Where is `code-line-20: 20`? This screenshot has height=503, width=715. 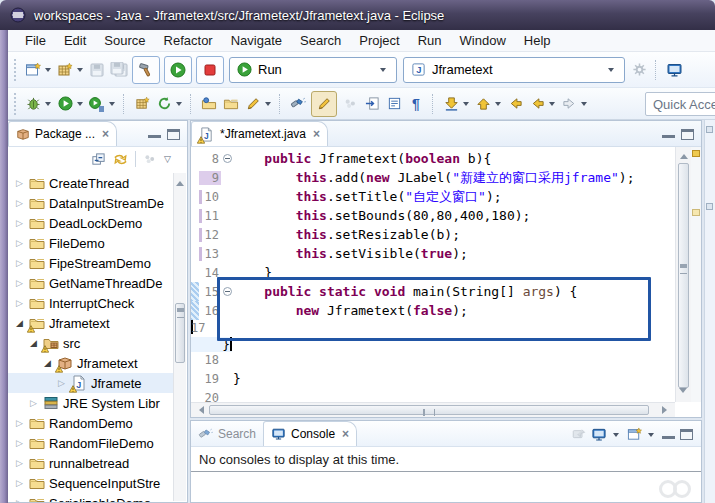 code-line-20: 20 is located at coordinates (433, 395).